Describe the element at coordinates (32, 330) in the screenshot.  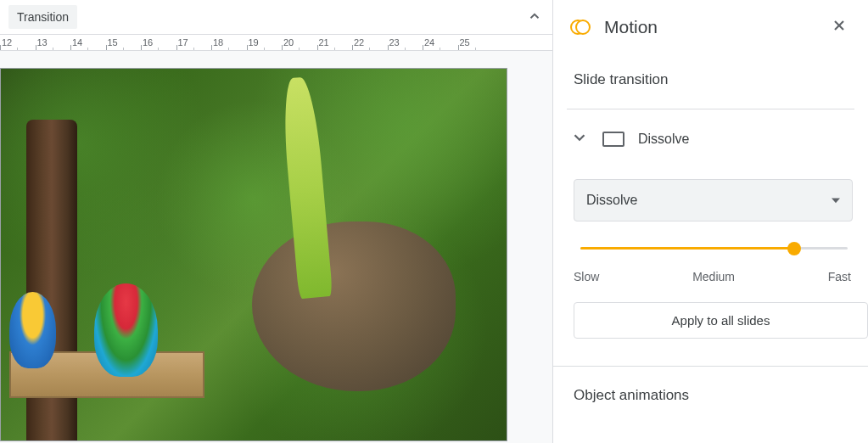
I see `slide-image-parrot-blue` at that location.